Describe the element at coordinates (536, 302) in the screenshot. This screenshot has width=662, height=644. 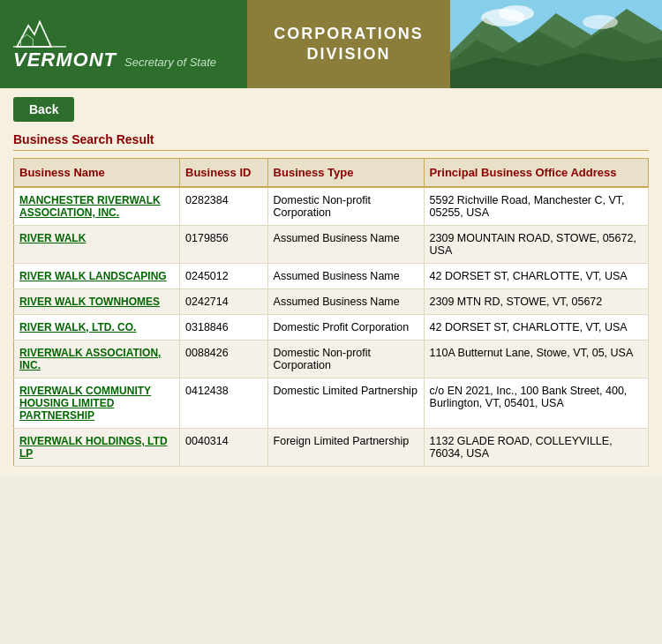
I see `business-address: 2309 MTN RD, STOWE, VT, 05672` at that location.